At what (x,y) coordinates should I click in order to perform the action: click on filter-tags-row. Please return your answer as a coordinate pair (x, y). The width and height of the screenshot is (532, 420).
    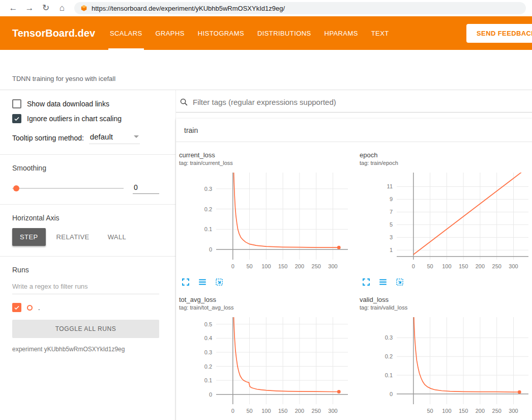
    Looking at the image, I should click on (354, 102).